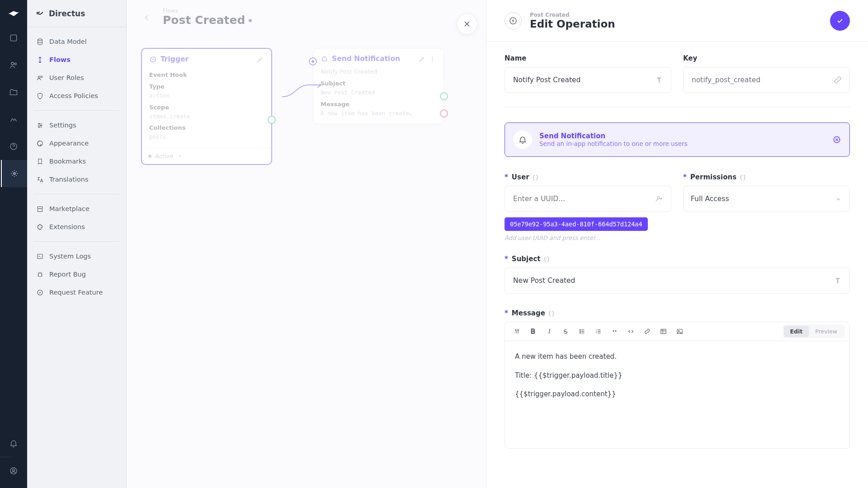  What do you see at coordinates (77, 209) in the screenshot?
I see `sidebar-item-marketplace: Marketplace` at bounding box center [77, 209].